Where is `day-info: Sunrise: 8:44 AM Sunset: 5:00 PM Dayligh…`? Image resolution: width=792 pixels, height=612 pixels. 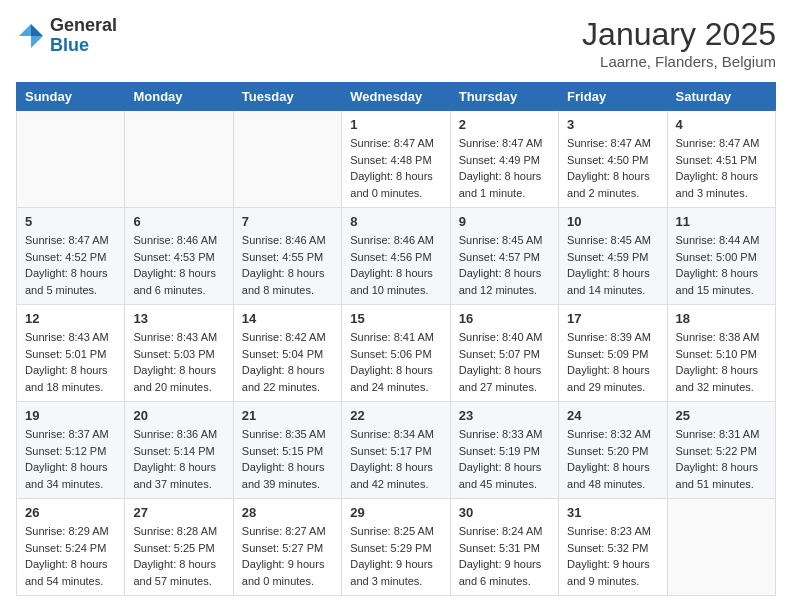
day-info: Sunrise: 8:44 AM Sunset: 5:00 PM Dayligh… is located at coordinates (722, 265).